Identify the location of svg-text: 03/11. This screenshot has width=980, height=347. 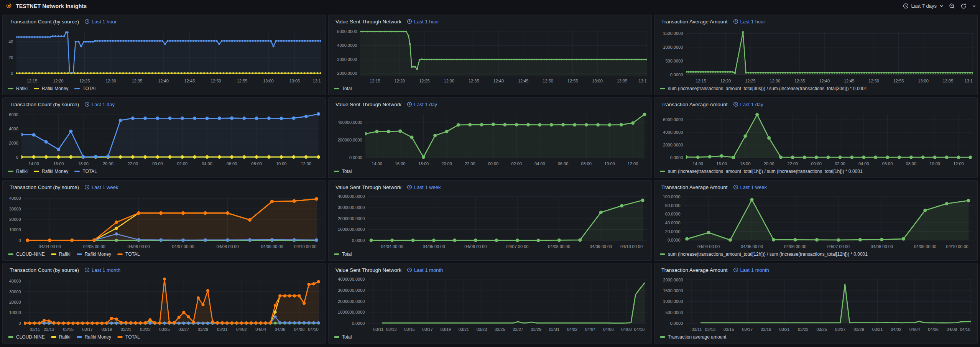
(379, 329).